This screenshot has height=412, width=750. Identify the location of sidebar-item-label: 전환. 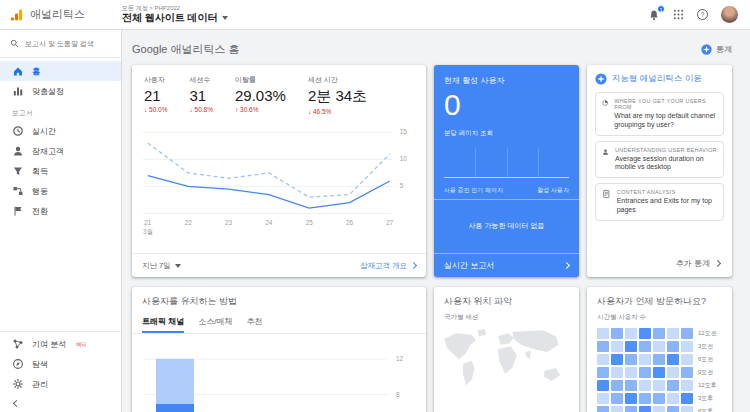
(40, 212).